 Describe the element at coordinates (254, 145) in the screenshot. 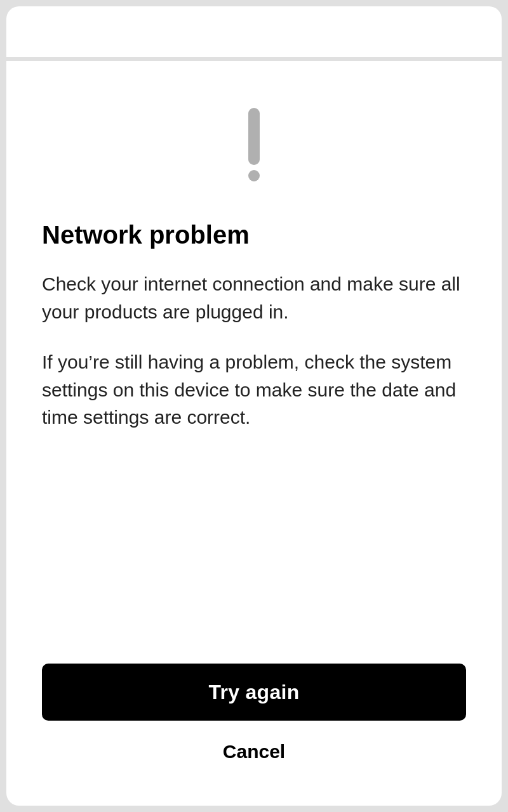

I see `icon-area` at that location.